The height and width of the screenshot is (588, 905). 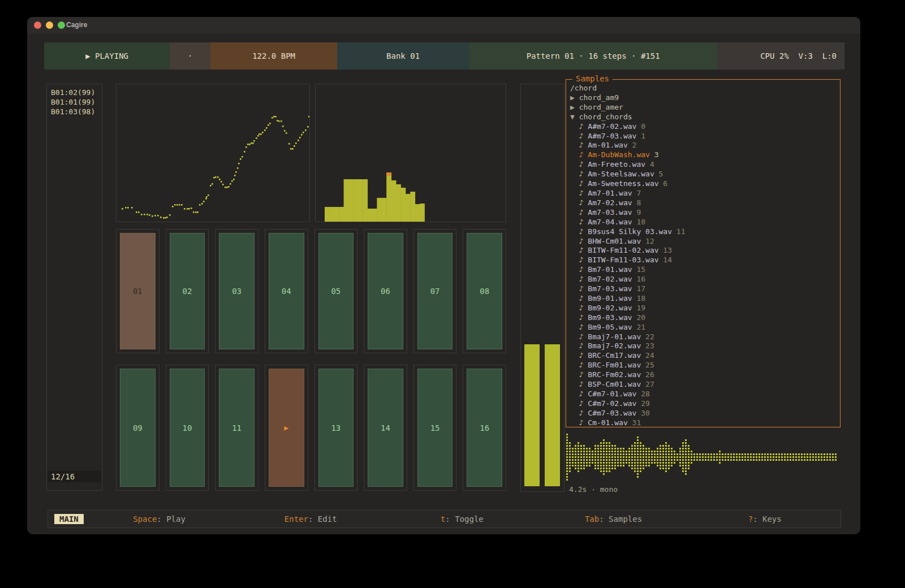 What do you see at coordinates (386, 291) in the screenshot?
I see `pad-06: 06` at bounding box center [386, 291].